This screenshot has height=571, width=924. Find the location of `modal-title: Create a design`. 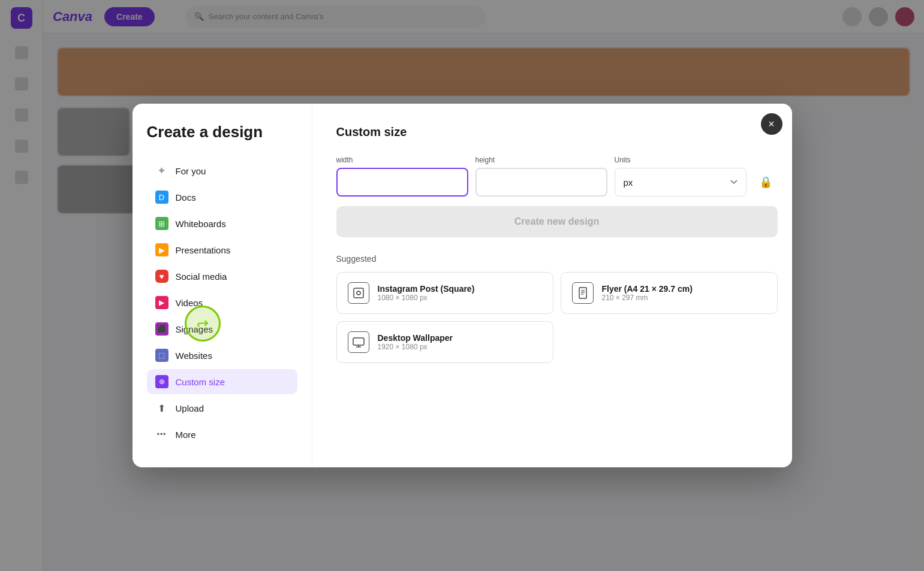

modal-title: Create a design is located at coordinates (222, 132).